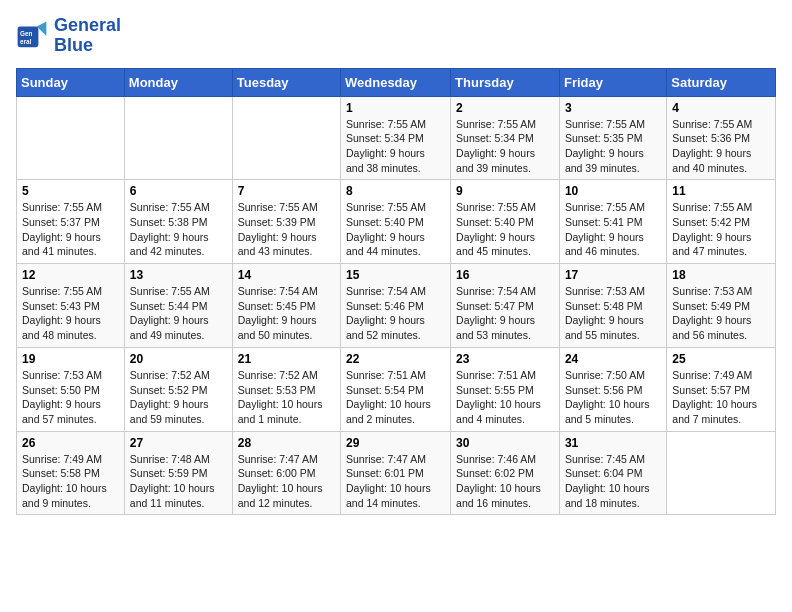 Image resolution: width=792 pixels, height=612 pixels. What do you see at coordinates (612, 222) in the screenshot?
I see `calendar-cell: 10Sunrise: 7:55 AMSunset: 5:41 PMDayligh…` at bounding box center [612, 222].